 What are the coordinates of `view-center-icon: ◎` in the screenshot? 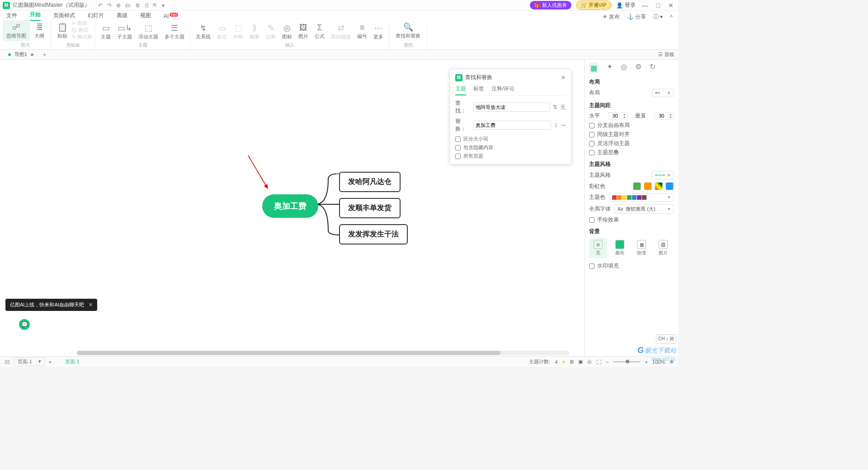 It's located at (590, 362).